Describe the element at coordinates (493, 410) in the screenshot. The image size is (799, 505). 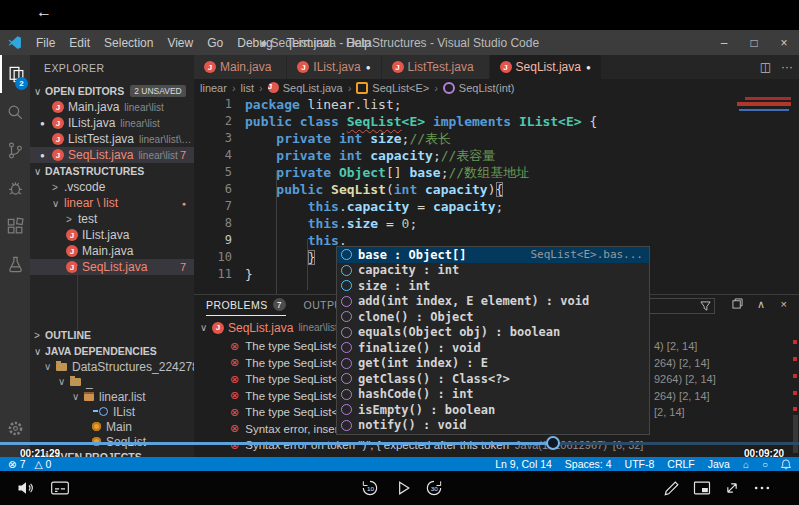
I see `suggestion-item: isEmpty() : boolean` at that location.